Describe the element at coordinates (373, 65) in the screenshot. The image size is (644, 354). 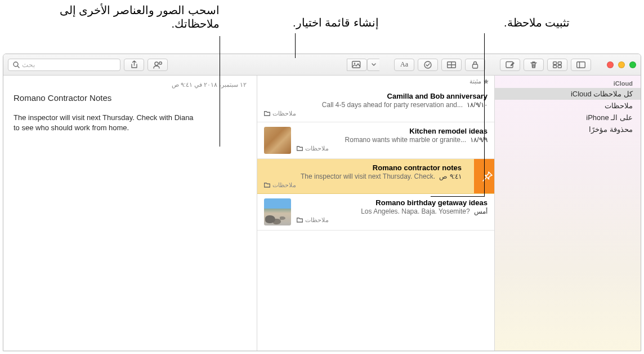
I see `media-menu-chevron` at that location.